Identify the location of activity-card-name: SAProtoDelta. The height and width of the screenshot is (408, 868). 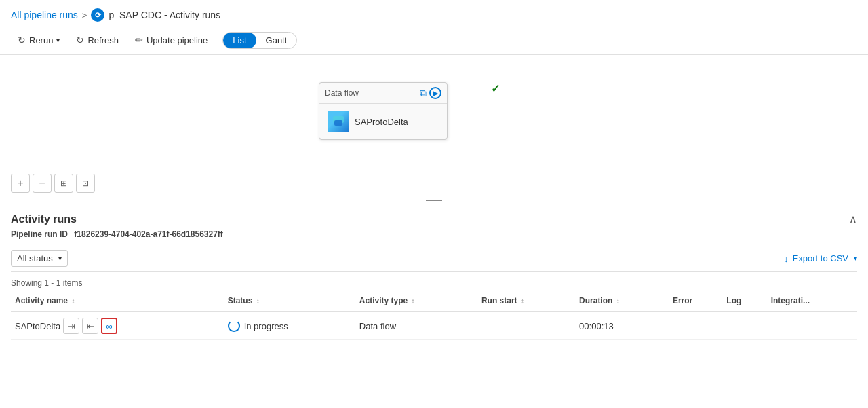
(381, 122).